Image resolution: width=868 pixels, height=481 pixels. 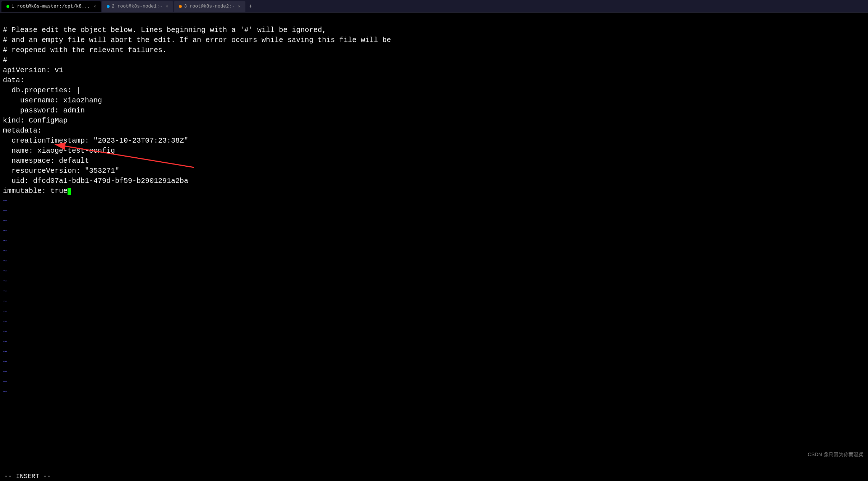 What do you see at coordinates (165, 30) in the screenshot?
I see `line-1: # Please edit the object below. Lines be…` at bounding box center [165, 30].